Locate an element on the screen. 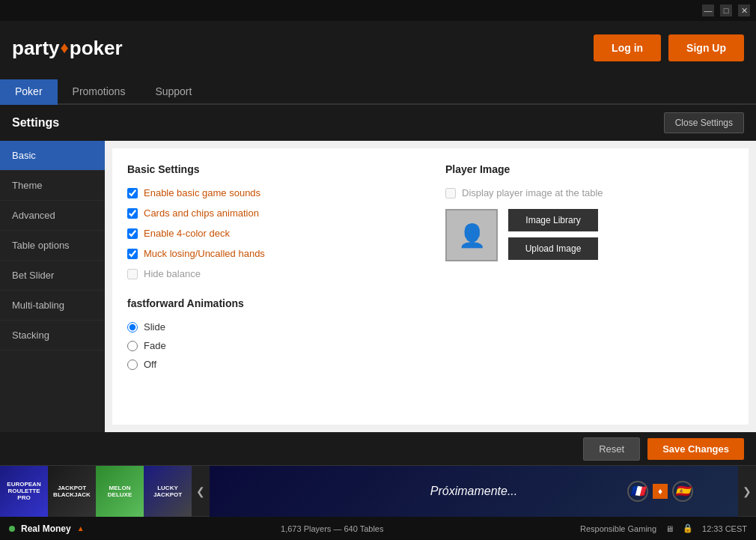  checkbox-balance is located at coordinates (132, 274).